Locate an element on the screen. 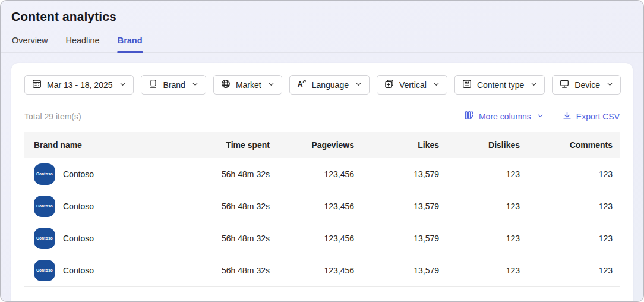 The image size is (644, 302). page-title: Content analytics is located at coordinates (322, 12).